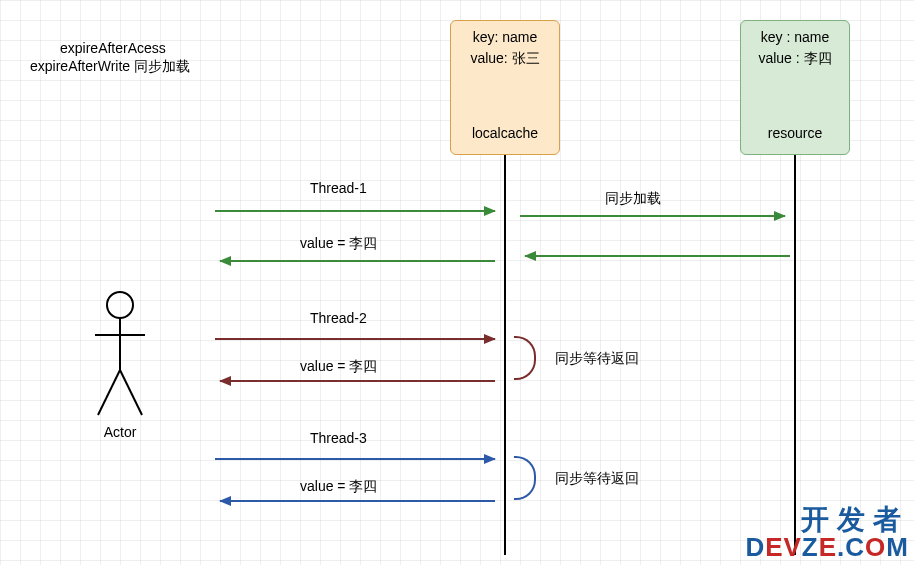  What do you see at coordinates (597, 479) in the screenshot?
I see `thread3-wait-label: 同步等待返回` at bounding box center [597, 479].